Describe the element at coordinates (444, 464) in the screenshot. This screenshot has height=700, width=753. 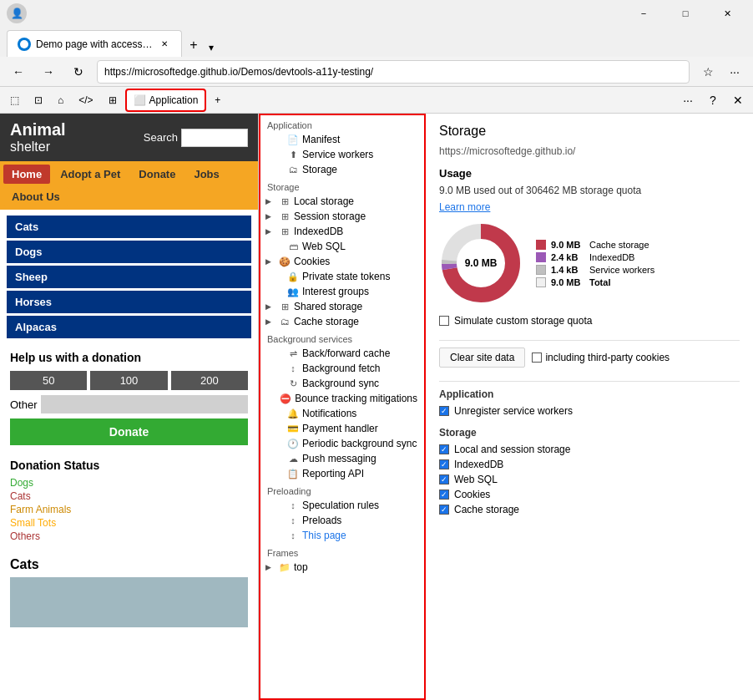
I see `indexeddb-checkbox: ✓` at that location.